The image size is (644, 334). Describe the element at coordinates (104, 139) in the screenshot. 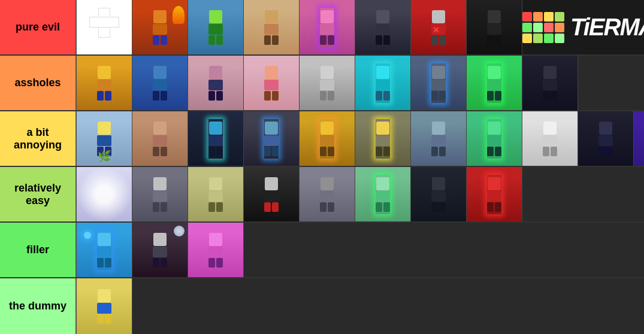

I see `list-item: 🌿` at that location.